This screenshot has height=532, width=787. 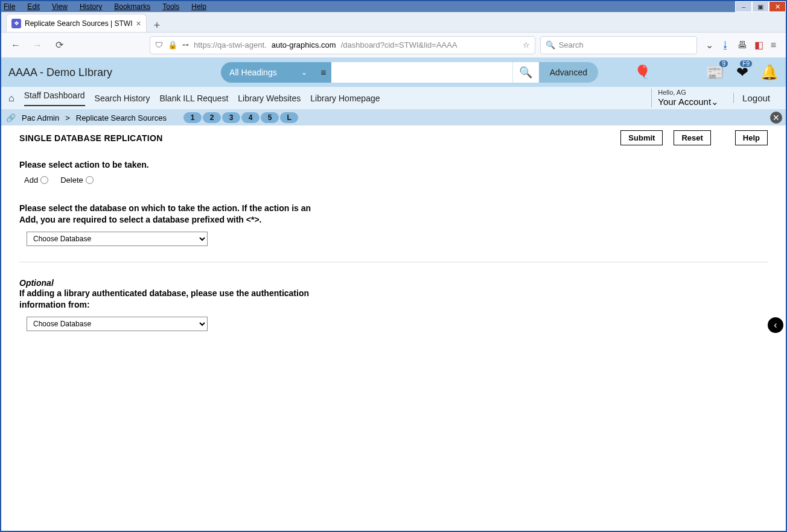 I want to click on pager-4: 4, so click(x=250, y=118).